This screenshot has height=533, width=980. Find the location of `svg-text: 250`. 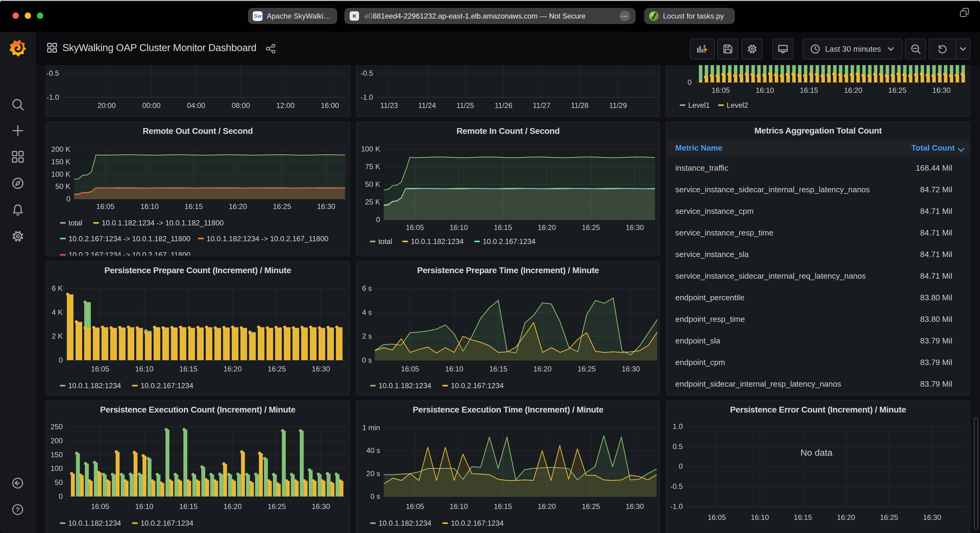

svg-text: 250 is located at coordinates (57, 427).